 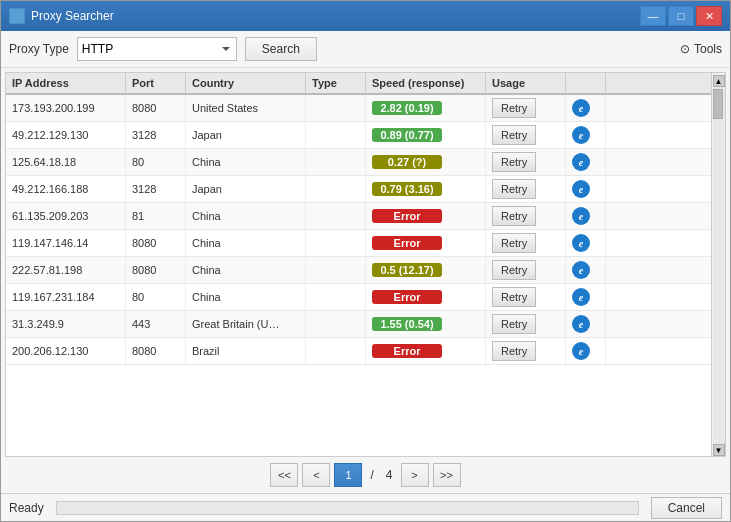 What do you see at coordinates (685, 49) in the screenshot?
I see `tools-circle-icon: ⊙` at bounding box center [685, 49].